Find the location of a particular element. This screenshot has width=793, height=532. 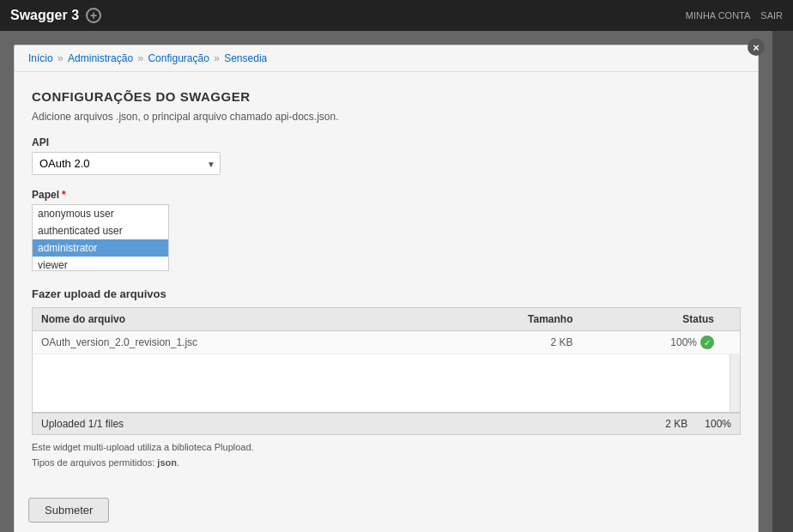

breadcrumb-inicio: Início is located at coordinates (41, 58).